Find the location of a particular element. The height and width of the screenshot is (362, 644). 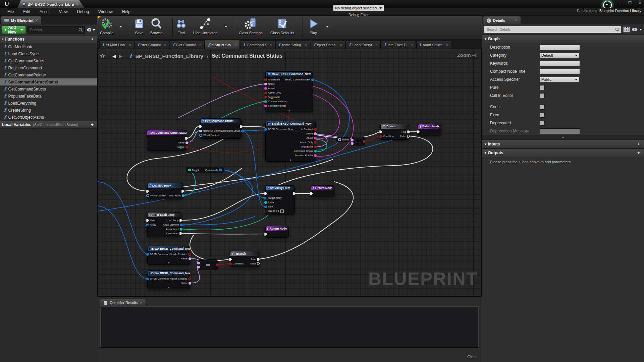

graph-node-eq-bottom: == is located at coordinates (208, 265).